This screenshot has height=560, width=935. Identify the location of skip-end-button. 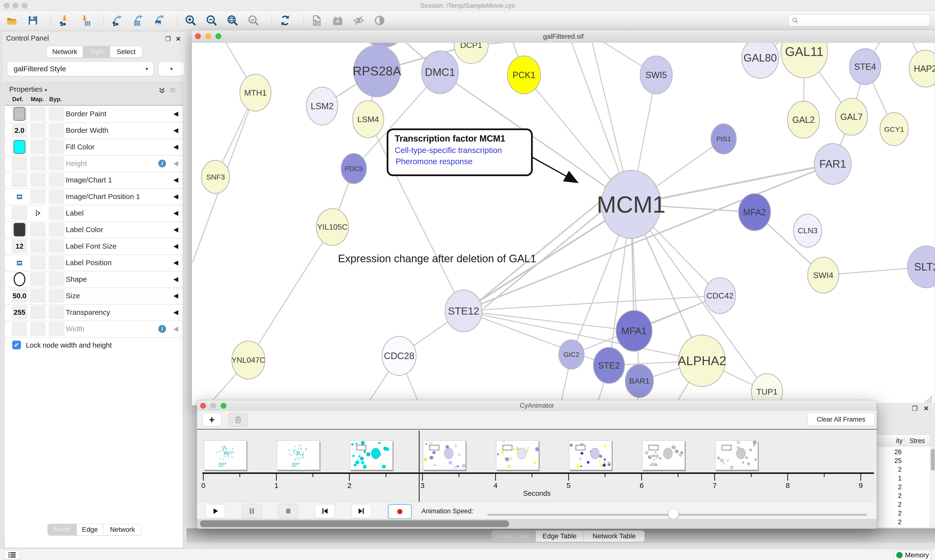
(361, 511).